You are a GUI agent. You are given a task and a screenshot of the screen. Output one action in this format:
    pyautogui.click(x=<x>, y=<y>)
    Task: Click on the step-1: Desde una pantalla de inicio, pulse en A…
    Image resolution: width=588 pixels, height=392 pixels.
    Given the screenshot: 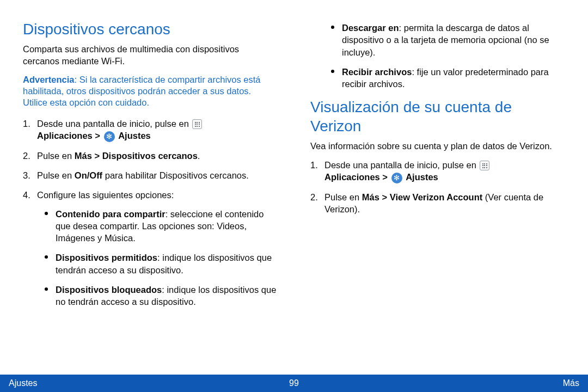 What is the action you would take?
    pyautogui.click(x=150, y=130)
    